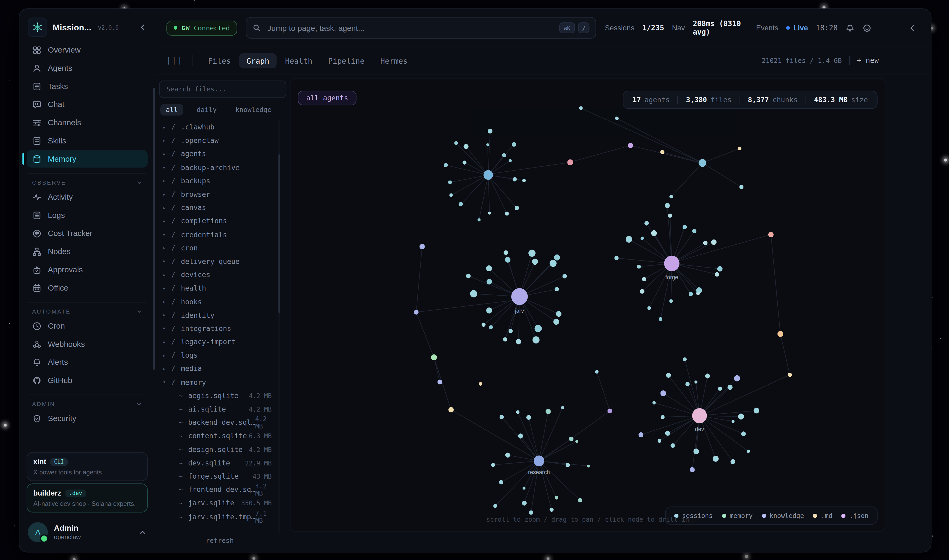  I want to click on file-tree-scrollbar, so click(279, 234).